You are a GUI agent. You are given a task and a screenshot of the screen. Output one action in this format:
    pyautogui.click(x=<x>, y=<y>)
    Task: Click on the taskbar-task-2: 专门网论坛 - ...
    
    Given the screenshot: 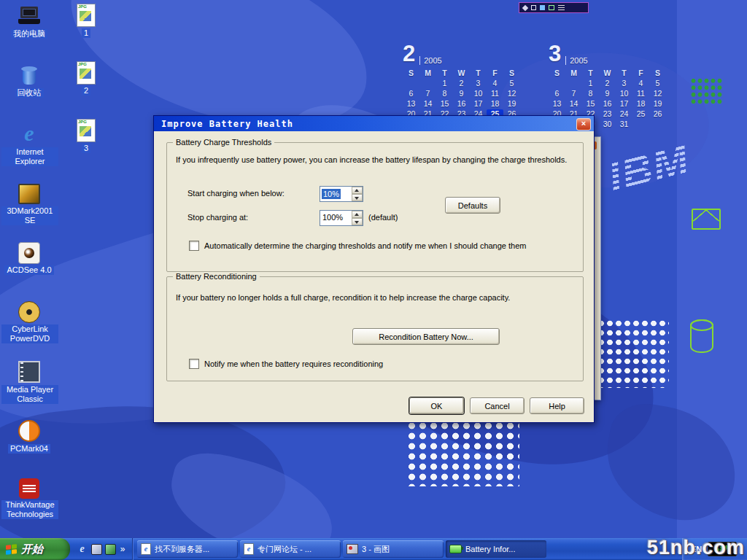 What is the action you would take?
    pyautogui.click(x=290, y=549)
    